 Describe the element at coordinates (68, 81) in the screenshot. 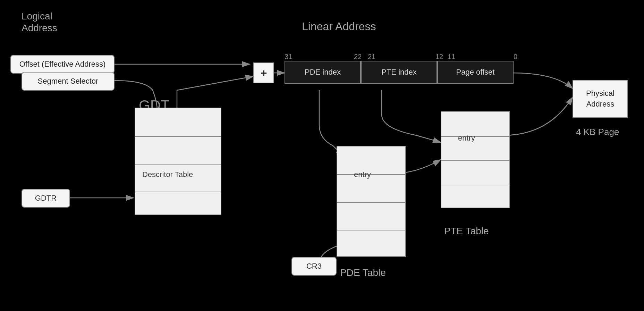

I see `segment-selector-box: Segment Selector` at that location.